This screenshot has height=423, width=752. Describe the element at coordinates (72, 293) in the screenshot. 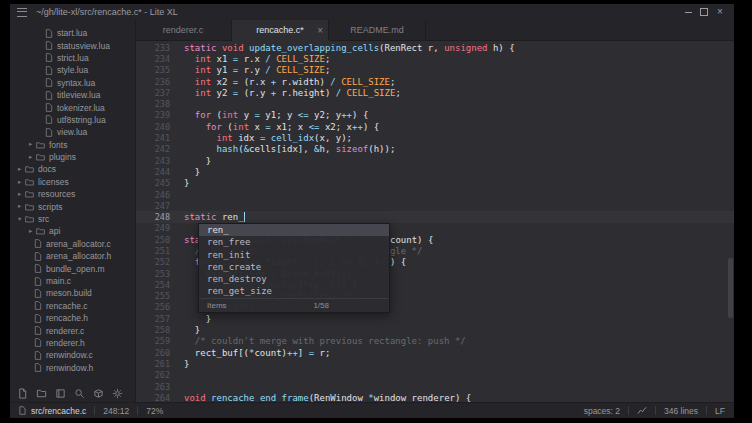

I see `tree-item-meson-build: meson.build` at that location.